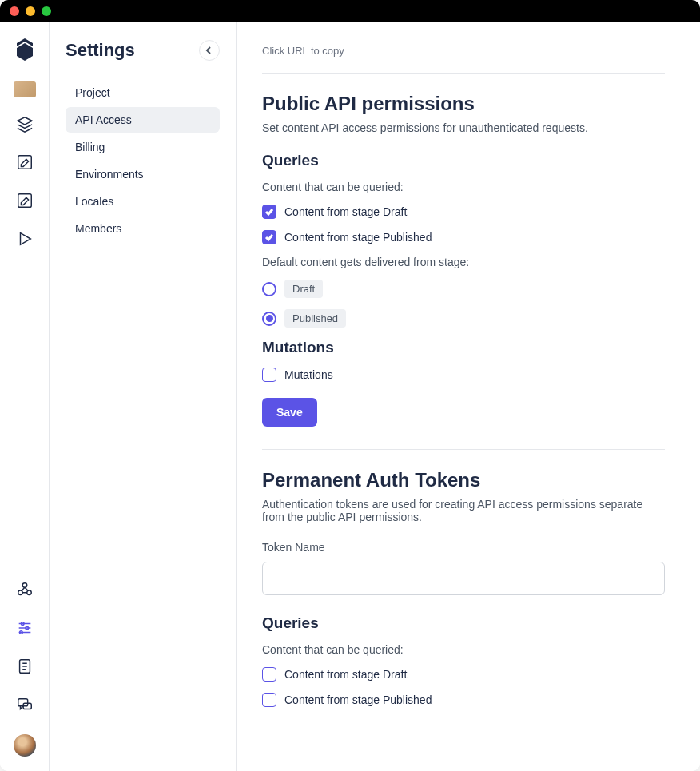 The image size is (700, 771). What do you see at coordinates (25, 89) in the screenshot?
I see `project-thumbnail` at bounding box center [25, 89].